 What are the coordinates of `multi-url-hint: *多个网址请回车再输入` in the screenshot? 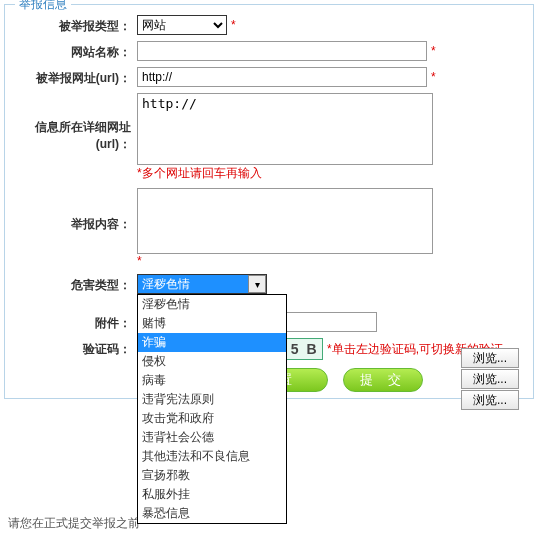 It's located at (200, 174).